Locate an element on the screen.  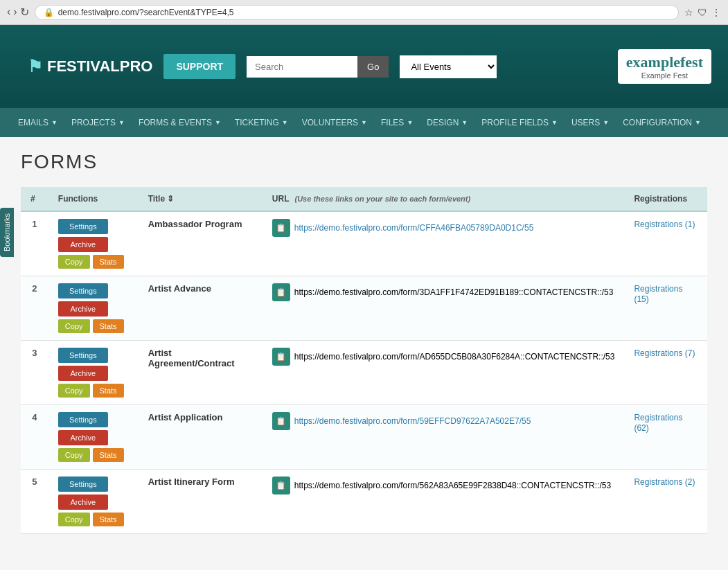
stats-button-3: Stats is located at coordinates (108, 391).